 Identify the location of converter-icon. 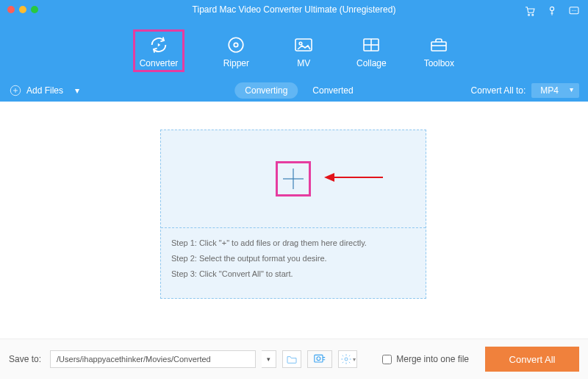
(159, 45).